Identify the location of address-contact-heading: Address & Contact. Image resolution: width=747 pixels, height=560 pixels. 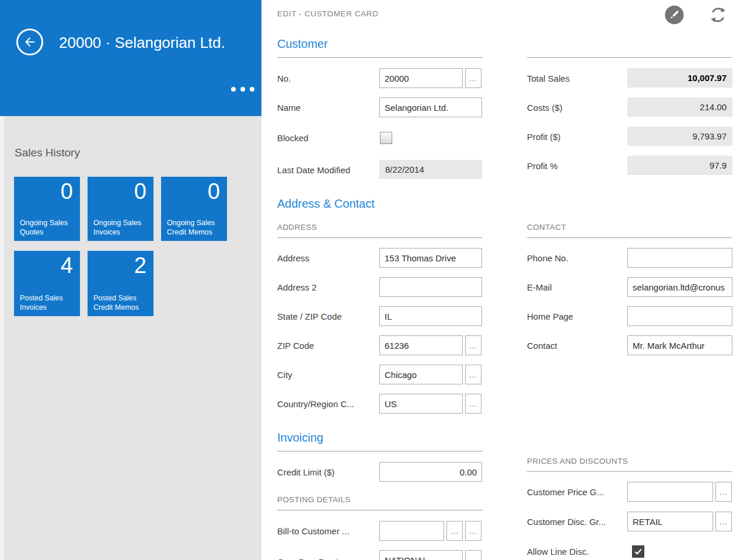
(326, 204).